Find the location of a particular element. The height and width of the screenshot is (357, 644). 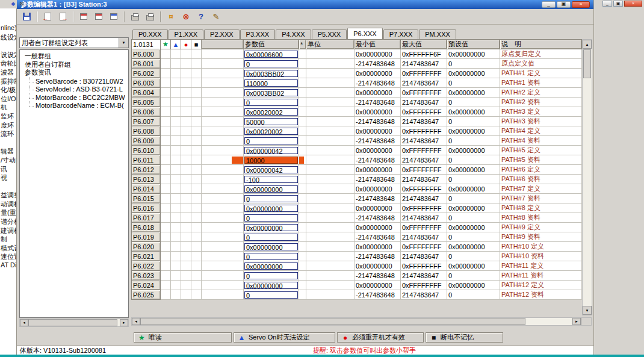

param-value-input: -100 is located at coordinates (271, 179).